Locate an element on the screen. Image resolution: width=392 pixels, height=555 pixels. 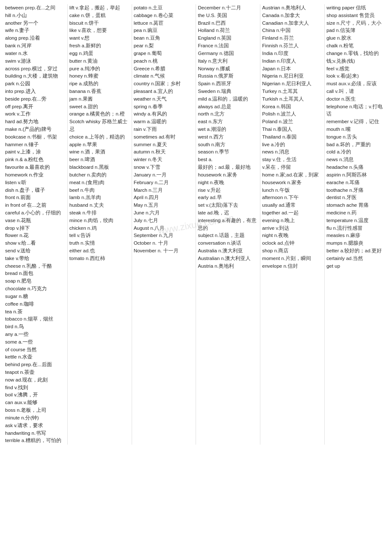
entry-chinese: n.羔羊肉 is located at coordinates (90, 197).